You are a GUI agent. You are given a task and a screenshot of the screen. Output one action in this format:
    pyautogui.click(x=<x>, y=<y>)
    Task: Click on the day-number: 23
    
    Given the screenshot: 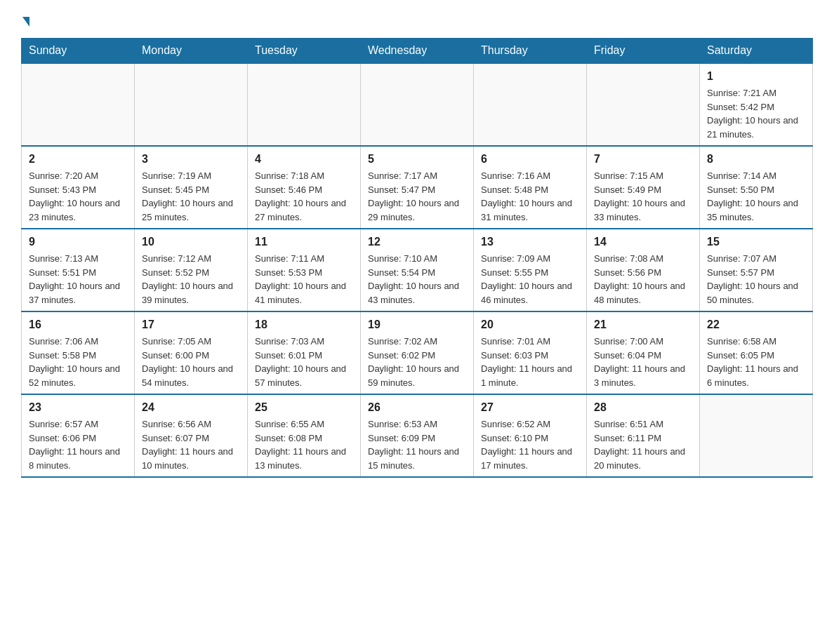 What is the action you would take?
    pyautogui.click(x=78, y=408)
    